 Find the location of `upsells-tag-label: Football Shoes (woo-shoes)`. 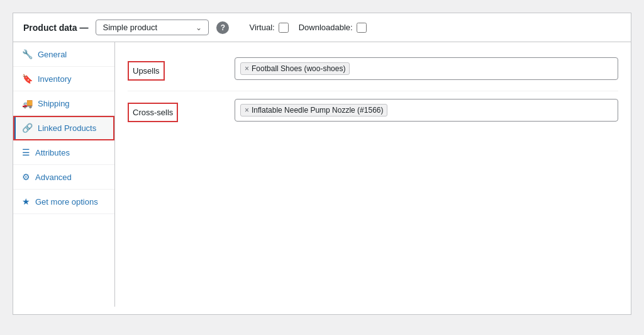

upsells-tag-label: Football Shoes (woo-shoes) is located at coordinates (298, 69).